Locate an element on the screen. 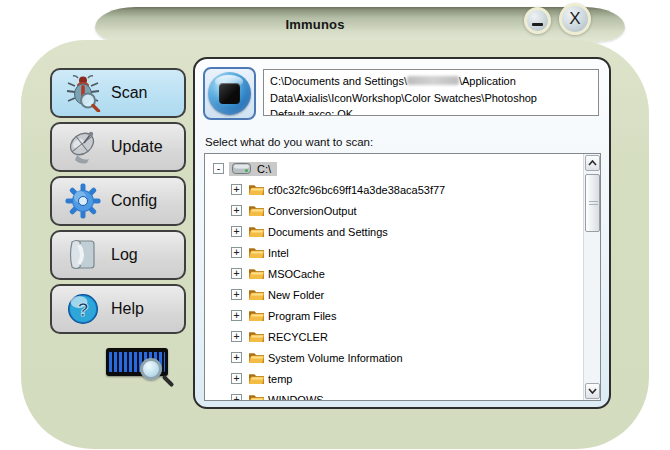 This screenshot has height=450, width=670. scan-status-box: C:\Documents and Settings\\Application D… is located at coordinates (431, 92).